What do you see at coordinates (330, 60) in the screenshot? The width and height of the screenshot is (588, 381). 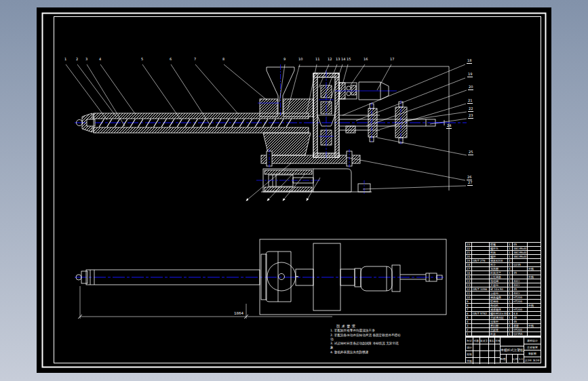 I see `balloon-number: 12` at bounding box center [330, 60].